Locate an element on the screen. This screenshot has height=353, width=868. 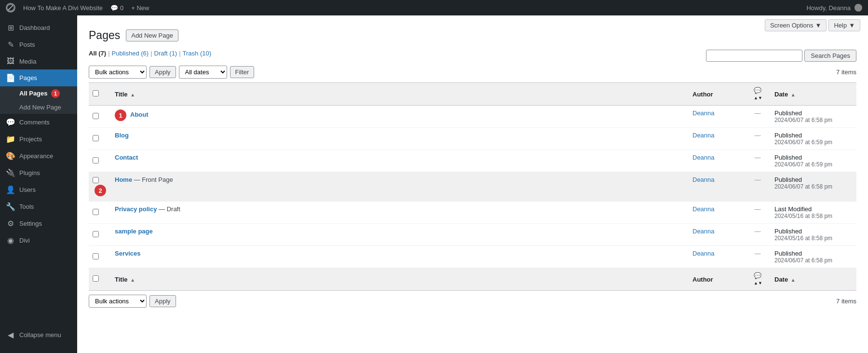
users-icon: 👤 is located at coordinates (11, 190).